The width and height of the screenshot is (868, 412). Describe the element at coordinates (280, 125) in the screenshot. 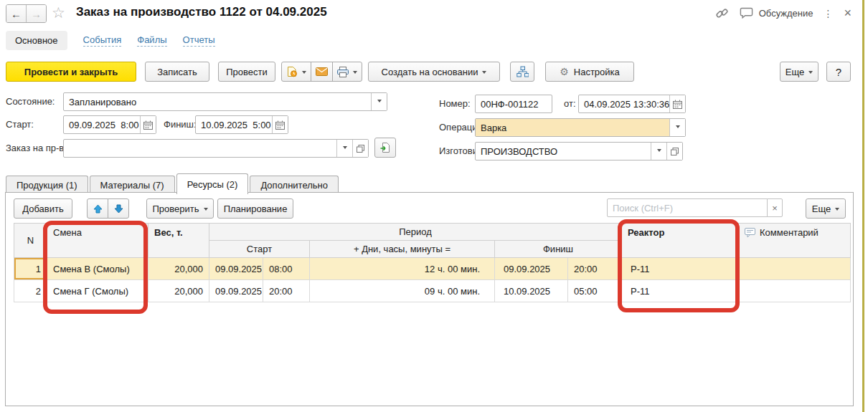

I see `finish-calendar-button` at that location.